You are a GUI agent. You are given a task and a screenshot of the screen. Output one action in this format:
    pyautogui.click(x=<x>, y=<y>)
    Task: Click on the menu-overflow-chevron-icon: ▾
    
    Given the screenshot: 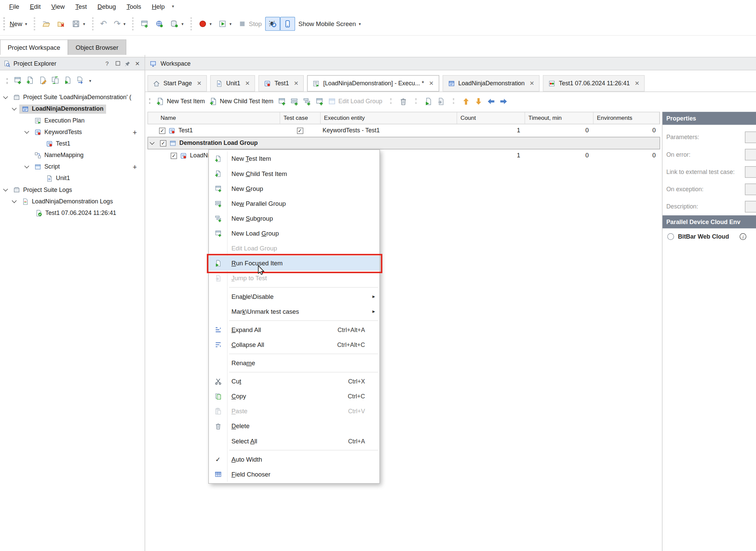 What is the action you would take?
    pyautogui.click(x=173, y=6)
    